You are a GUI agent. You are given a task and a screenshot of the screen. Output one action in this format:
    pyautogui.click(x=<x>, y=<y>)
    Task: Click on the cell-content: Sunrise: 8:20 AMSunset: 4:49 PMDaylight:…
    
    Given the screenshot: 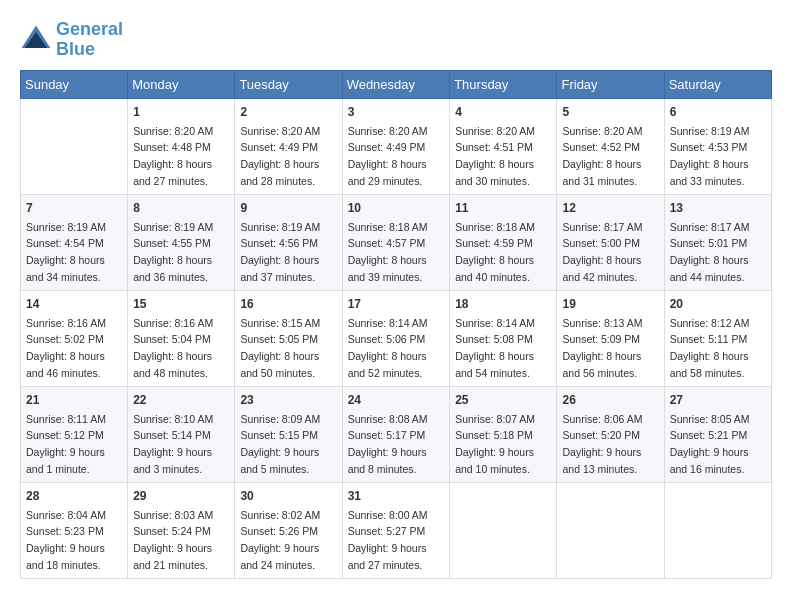 What is the action you would take?
    pyautogui.click(x=280, y=156)
    